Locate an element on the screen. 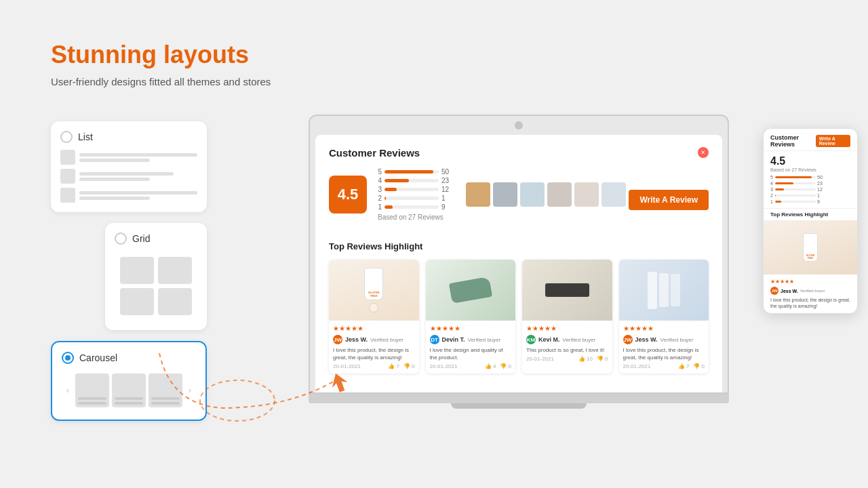  list-thumbnail is located at coordinates (68, 157).